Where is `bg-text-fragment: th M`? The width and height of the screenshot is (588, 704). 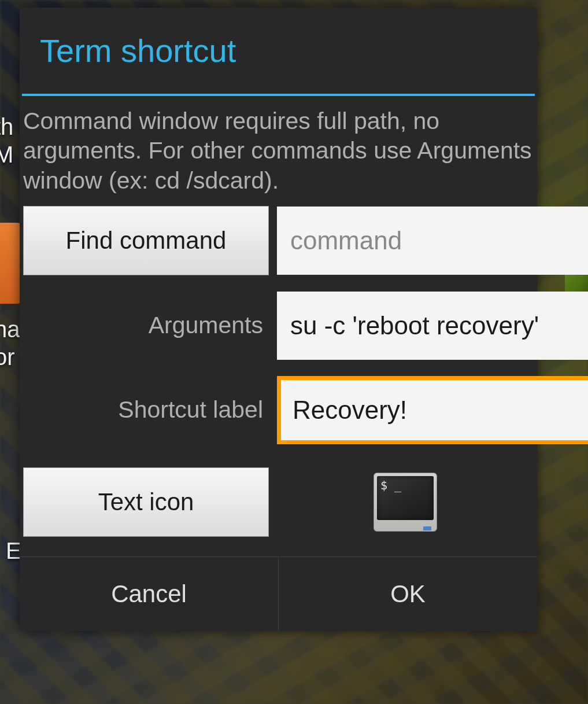
bg-text-fragment: th M is located at coordinates (7, 141).